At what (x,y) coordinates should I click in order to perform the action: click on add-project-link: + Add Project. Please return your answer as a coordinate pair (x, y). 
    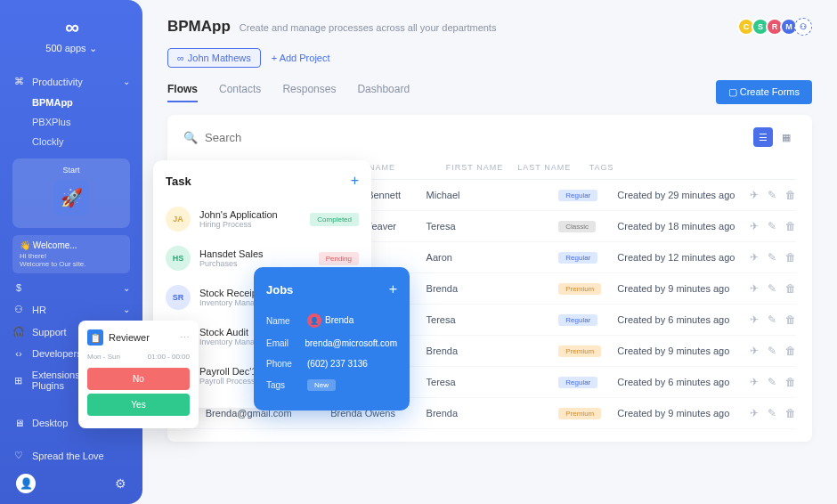
    Looking at the image, I should click on (301, 58).